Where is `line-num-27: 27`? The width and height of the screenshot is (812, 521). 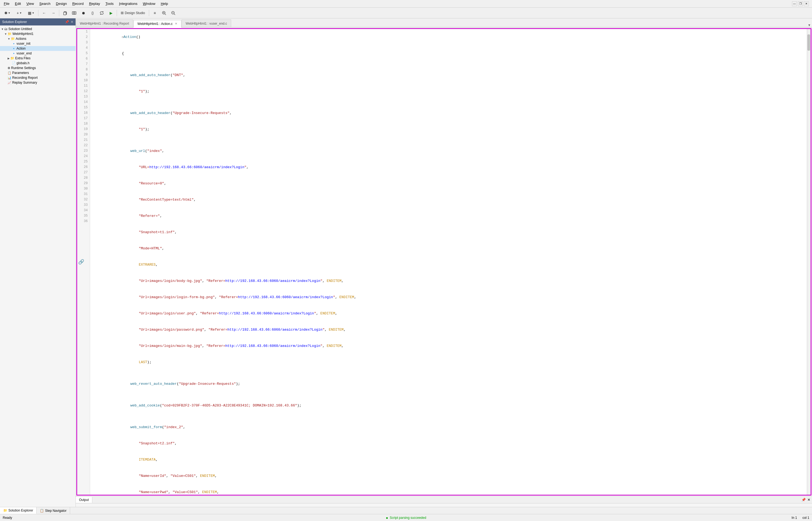
line-num-27: 27 is located at coordinates (83, 173).